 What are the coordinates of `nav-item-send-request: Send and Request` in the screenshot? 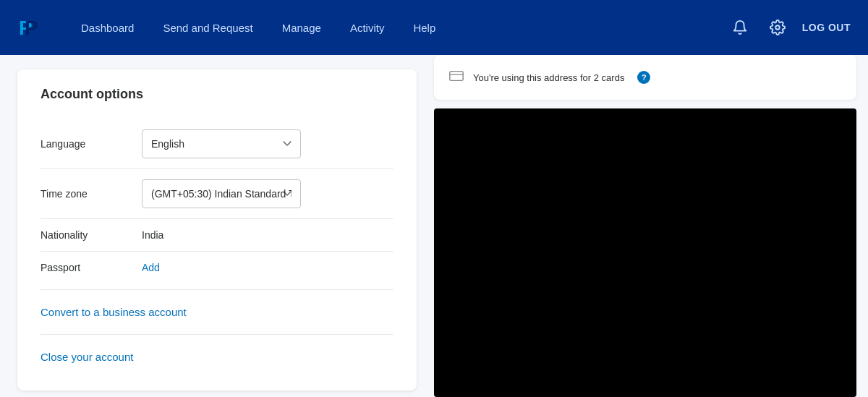 It's located at (208, 27).